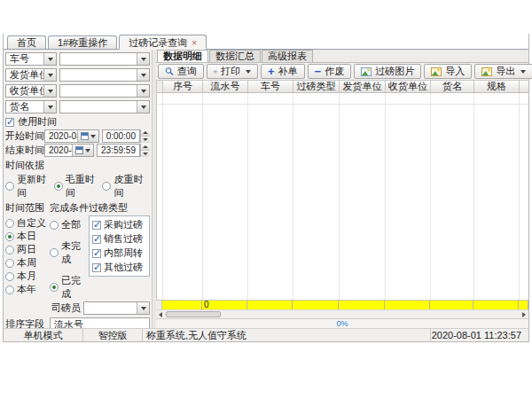  What do you see at coordinates (480, 335) in the screenshot?
I see `status-datetime: 2020-08-01 11:23:57` at bounding box center [480, 335].